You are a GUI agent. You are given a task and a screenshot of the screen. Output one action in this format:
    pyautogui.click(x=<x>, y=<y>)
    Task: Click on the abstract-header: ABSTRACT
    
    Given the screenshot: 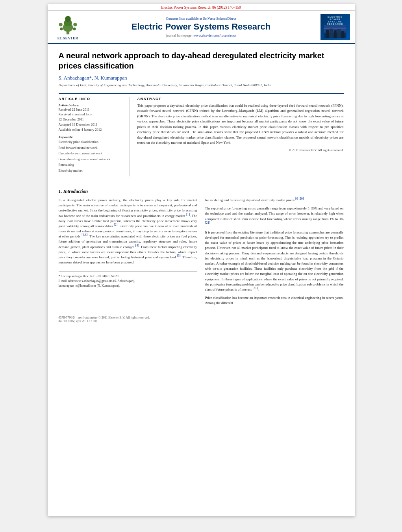 What is the action you would take?
    pyautogui.click(x=241, y=99)
    